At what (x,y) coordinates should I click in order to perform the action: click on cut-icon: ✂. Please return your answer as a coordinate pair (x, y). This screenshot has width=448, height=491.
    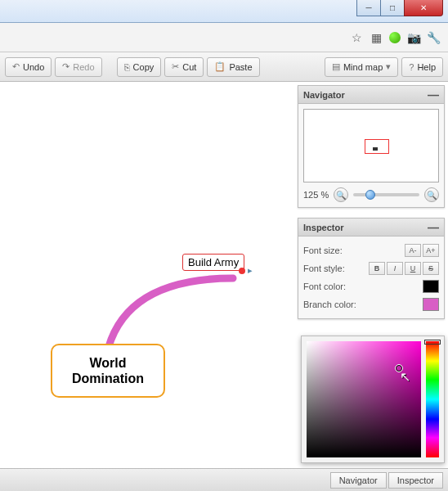
    Looking at the image, I should click on (175, 67).